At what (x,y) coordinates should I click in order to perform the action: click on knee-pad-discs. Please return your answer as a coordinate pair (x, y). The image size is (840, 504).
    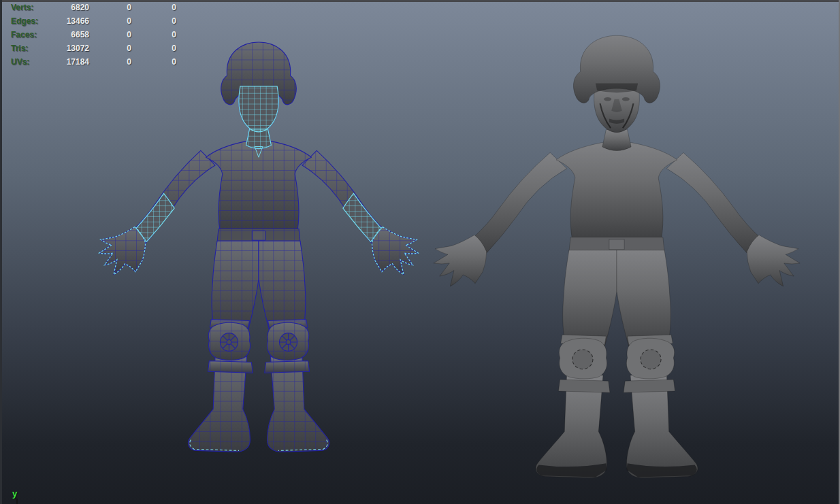
    Looking at the image, I should click on (617, 359).